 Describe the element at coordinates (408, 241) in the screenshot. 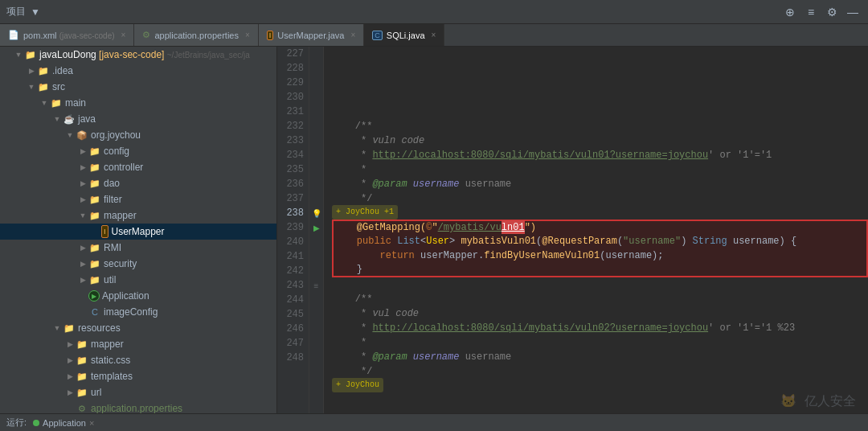

I see `kw-list-239: List` at that location.